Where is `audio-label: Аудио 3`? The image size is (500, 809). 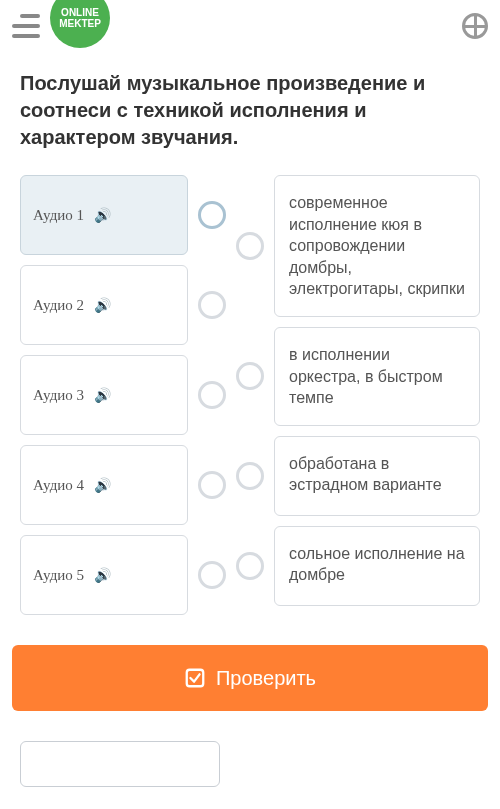 audio-label: Аудио 3 is located at coordinates (58, 396).